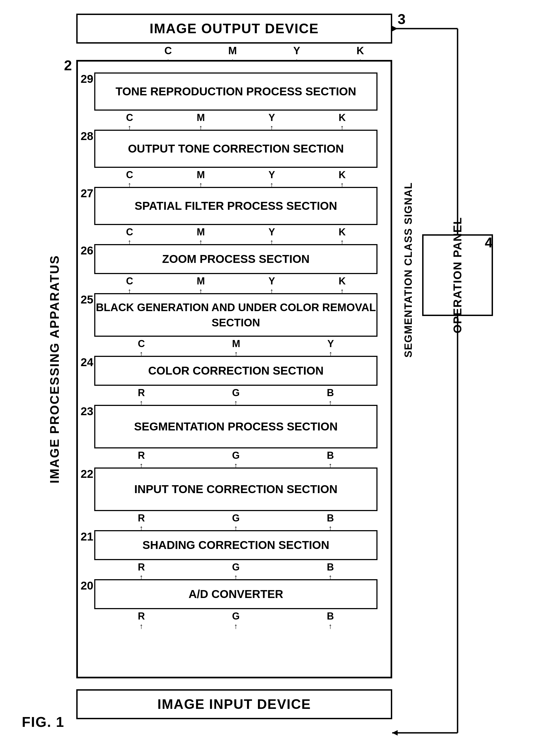  What do you see at coordinates (236, 371) in the screenshot?
I see `section-24-box: COLOR CORRECTION SECTION` at bounding box center [236, 371].